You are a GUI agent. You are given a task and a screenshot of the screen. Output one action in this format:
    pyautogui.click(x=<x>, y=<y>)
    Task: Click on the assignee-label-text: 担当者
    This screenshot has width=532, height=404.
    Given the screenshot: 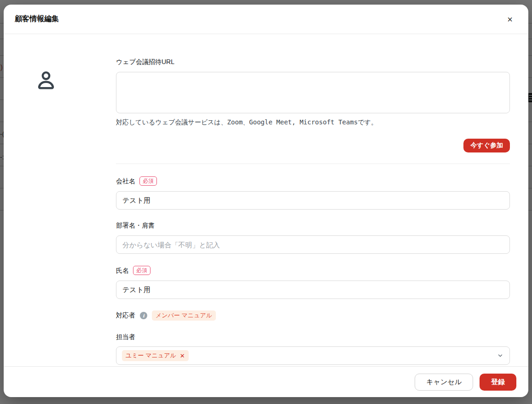 What is the action you would take?
    pyautogui.click(x=126, y=337)
    